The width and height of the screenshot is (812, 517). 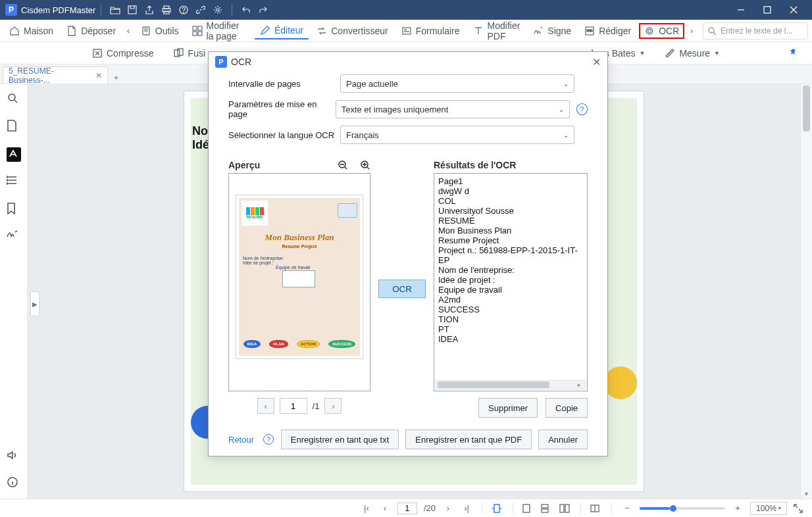 I want to click on tab-tools: Outils, so click(x=160, y=31).